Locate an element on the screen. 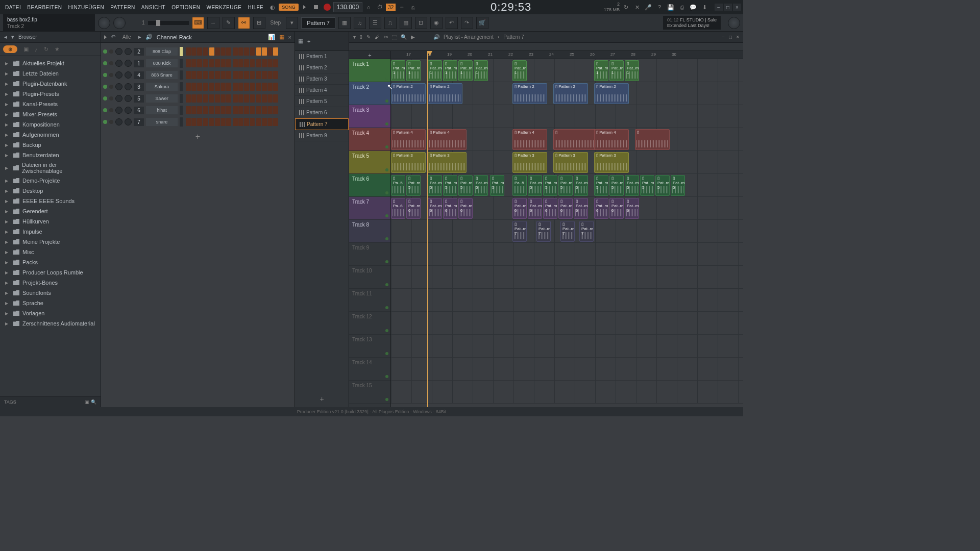 The image size is (980, 551). pencil-button: ✎ is located at coordinates (229, 23).